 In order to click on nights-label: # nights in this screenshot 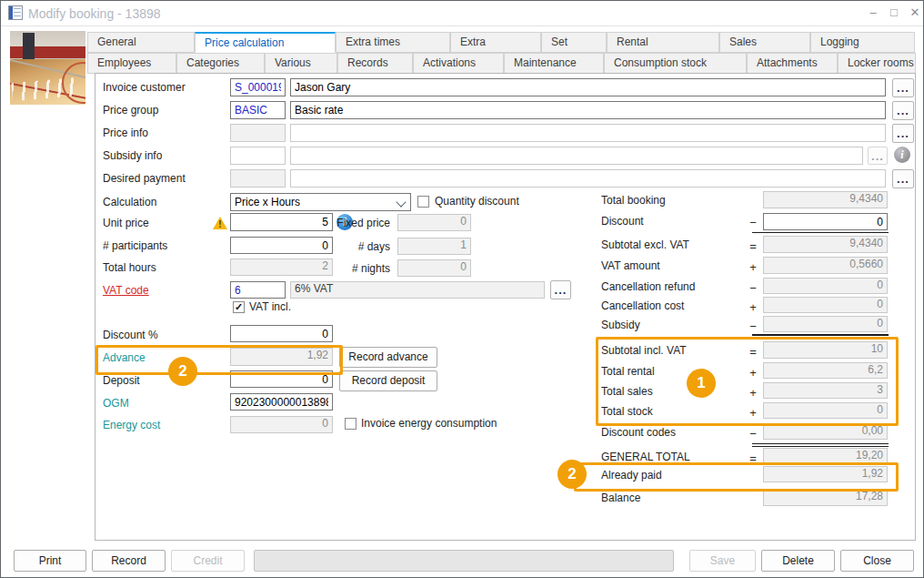, I will do `click(346, 269)`.